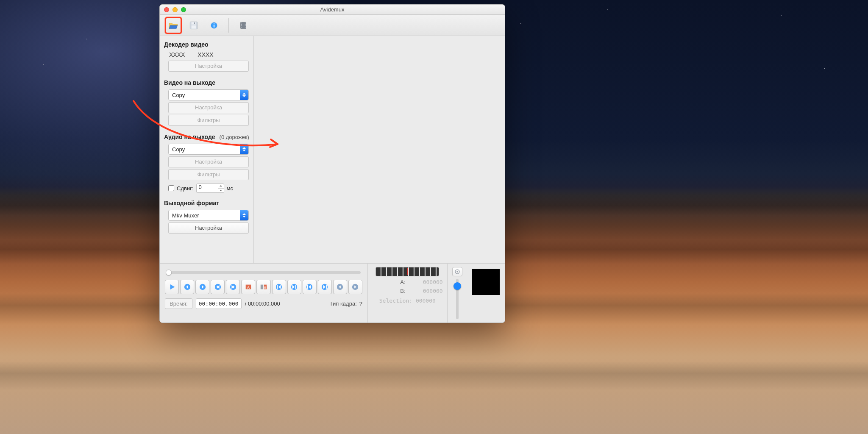 Image resolution: width=868 pixels, height=434 pixels. What do you see at coordinates (209, 149) in the screenshot?
I see `audio-codec-select: Copy` at bounding box center [209, 149].